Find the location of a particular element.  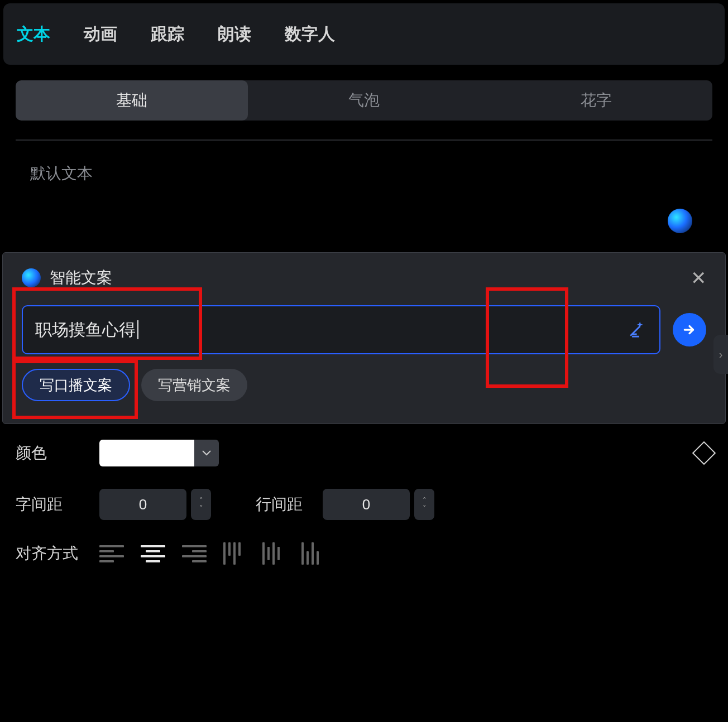

tab-read: 朗读 is located at coordinates (234, 35).